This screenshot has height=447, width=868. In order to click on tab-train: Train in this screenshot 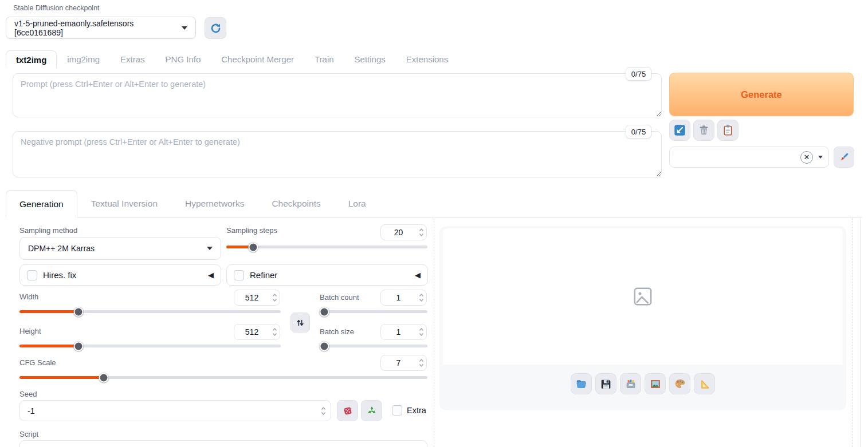, I will do `click(324, 60)`.